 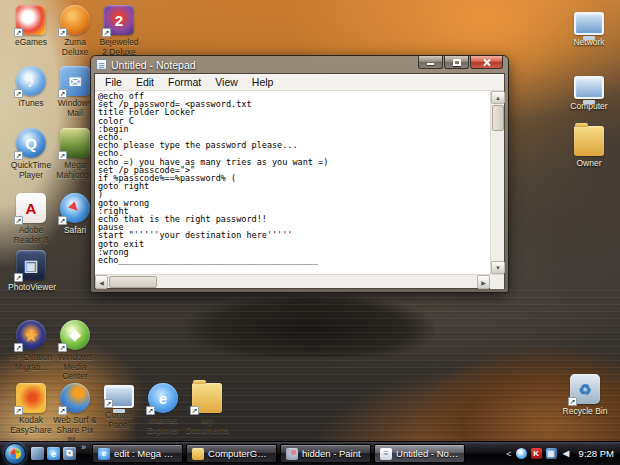 I want to click on desktop-icon-photoviewer: ▣↗PhotoViewer, so click(x=31, y=272).